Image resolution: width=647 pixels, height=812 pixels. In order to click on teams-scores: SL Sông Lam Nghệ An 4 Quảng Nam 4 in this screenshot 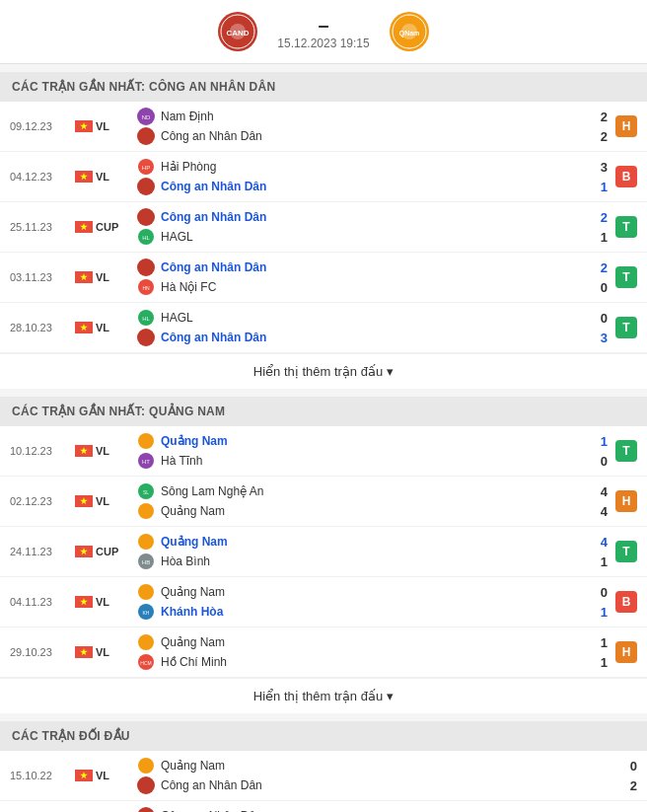, I will do `click(373, 501)`.